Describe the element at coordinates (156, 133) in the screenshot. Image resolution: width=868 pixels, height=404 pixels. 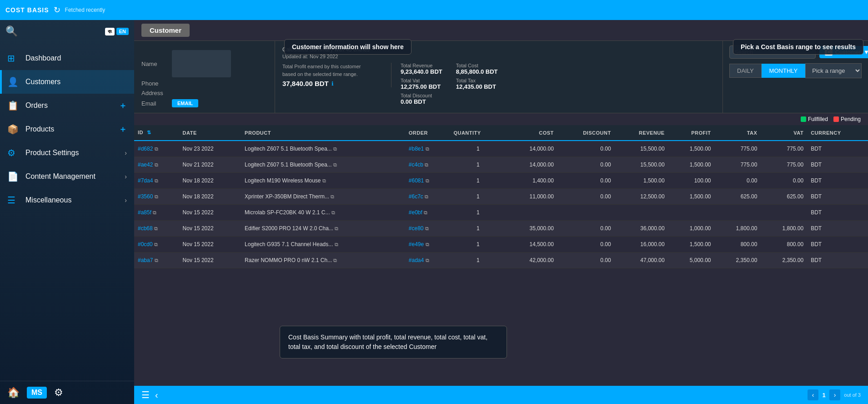
I see `col-id: ID ⇅` at that location.